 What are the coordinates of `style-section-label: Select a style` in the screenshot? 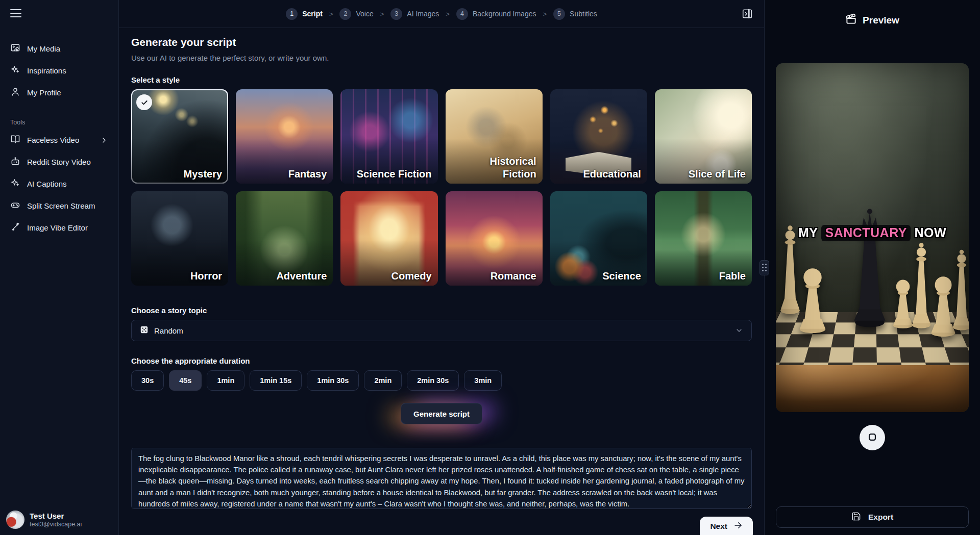 It's located at (442, 80).